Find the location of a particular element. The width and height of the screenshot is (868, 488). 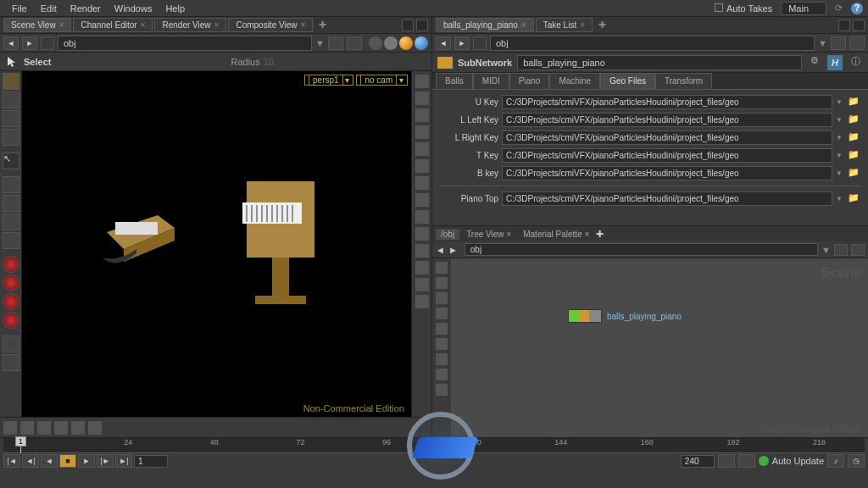

shading-smooth-icon is located at coordinates (406, 43).